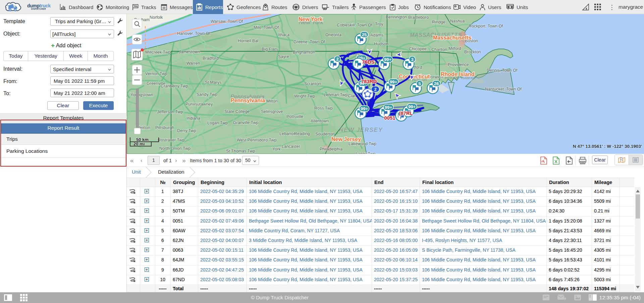 Image resolution: width=644 pixels, height=303 pixels. I want to click on svg-text: Lakewood Twp, so click(362, 144).